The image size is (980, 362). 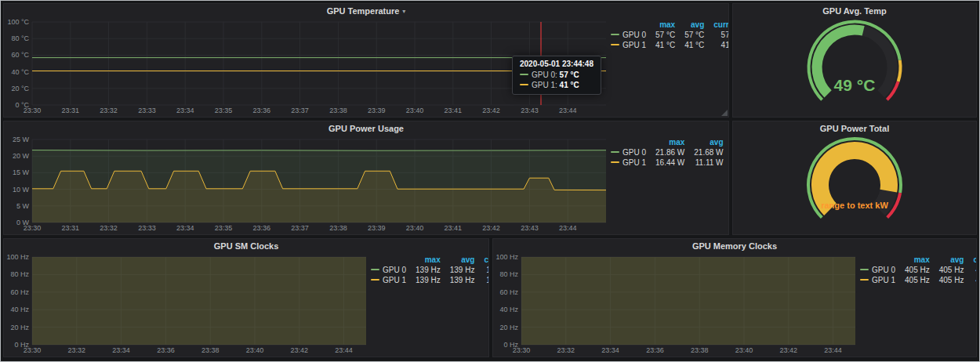 What do you see at coordinates (366, 11) in the screenshot?
I see `panel-header-gpu-temperature: GPU Temperature ▾` at bounding box center [366, 11].